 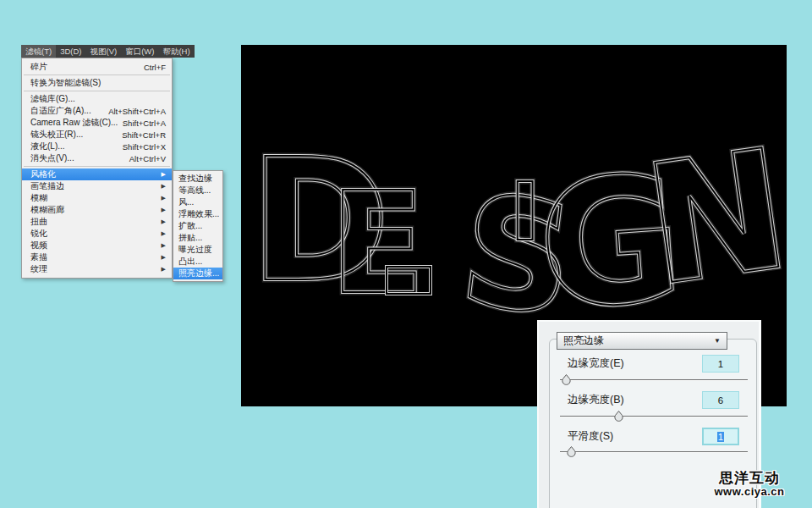 What do you see at coordinates (595, 364) in the screenshot?
I see `edge-width-label: 边缘宽度(E)` at bounding box center [595, 364].